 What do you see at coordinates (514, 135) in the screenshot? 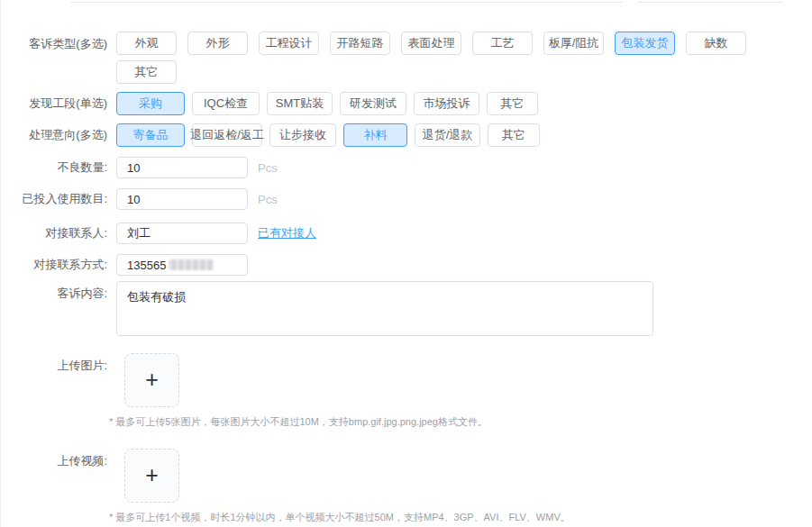
I see `handling-intent-option: 其它` at bounding box center [514, 135].